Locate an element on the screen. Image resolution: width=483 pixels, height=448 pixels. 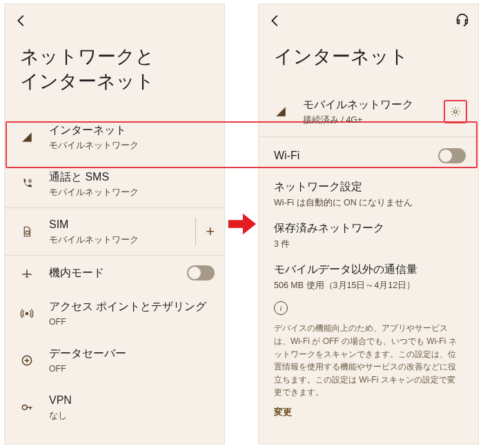
phone-settings-icon is located at coordinates (27, 184).